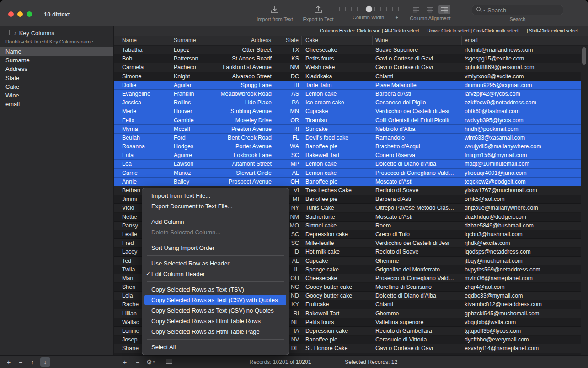 This screenshot has height=368, width=588. I want to click on menu-item: Export Document to Text File..., so click(215, 206).